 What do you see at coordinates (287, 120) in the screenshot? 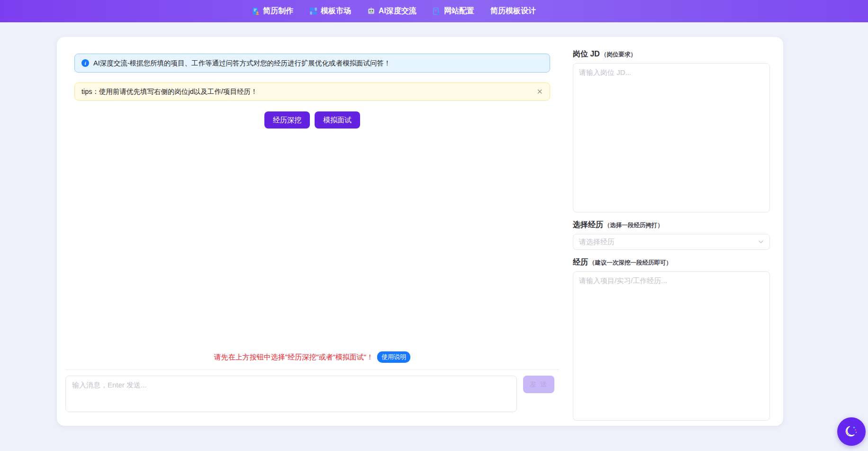
I see `deep-dig-button: 经历深挖` at bounding box center [287, 120].